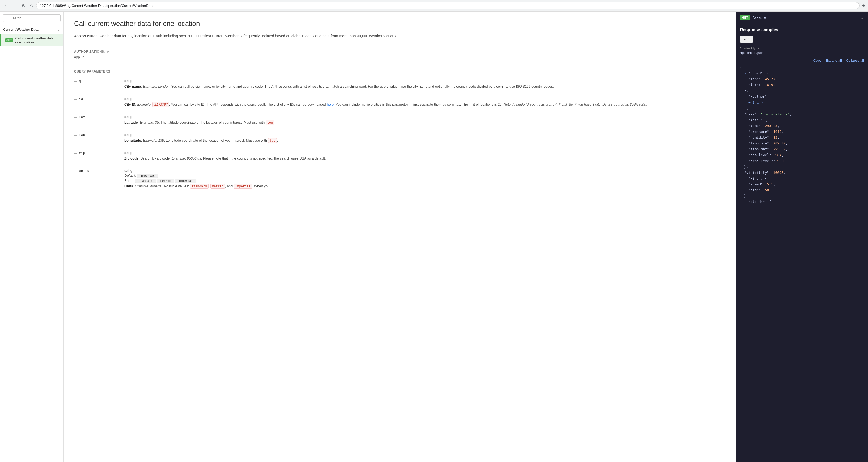  Describe the element at coordinates (24, 6) in the screenshot. I see `reload-button: ↻` at that location.